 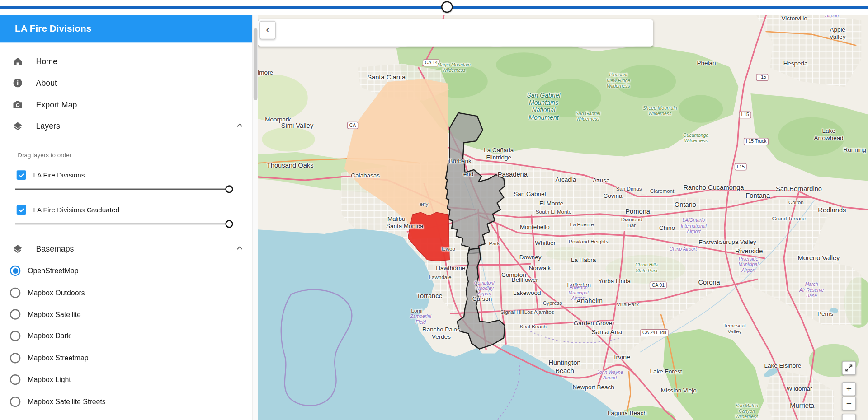 What do you see at coordinates (56, 293) in the screenshot?
I see `basemap-label: Mapbox Outdoors` at bounding box center [56, 293].